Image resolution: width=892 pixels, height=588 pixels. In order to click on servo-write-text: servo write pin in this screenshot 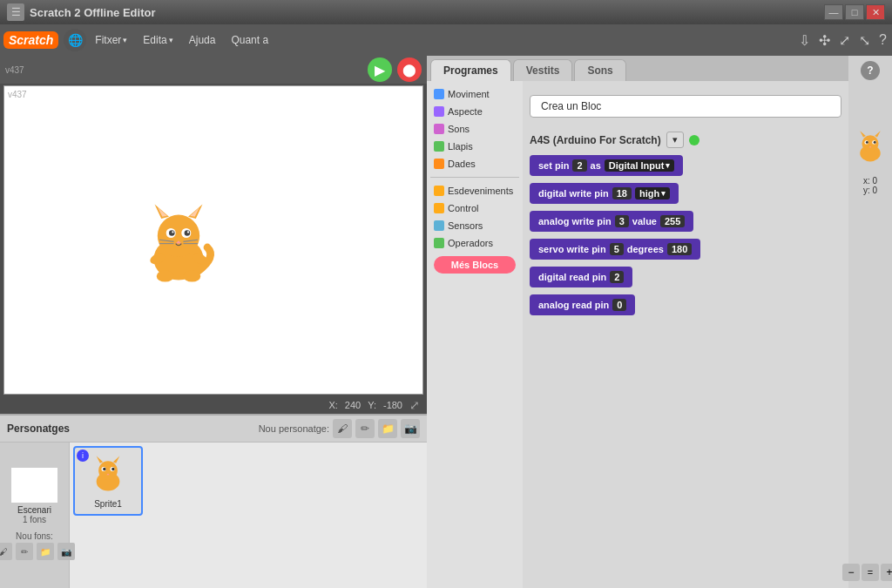, I will do `click(572, 249)`.